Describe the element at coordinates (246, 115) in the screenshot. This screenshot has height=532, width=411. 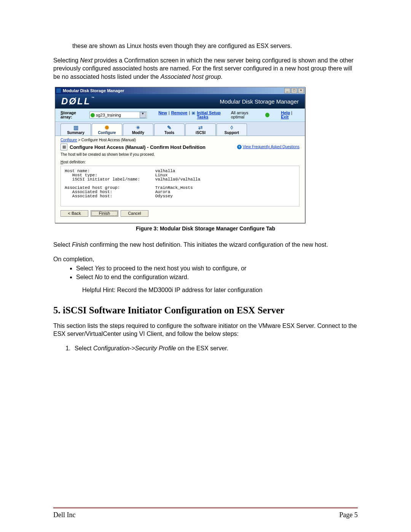
I see `status-text: All arrays optimal` at that location.